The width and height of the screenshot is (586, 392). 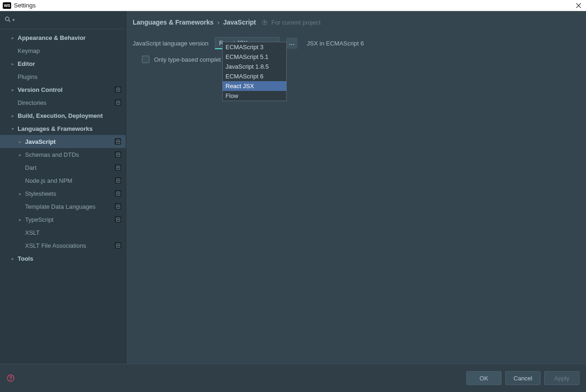 I want to click on apply-button: Apply, so click(x=562, y=378).